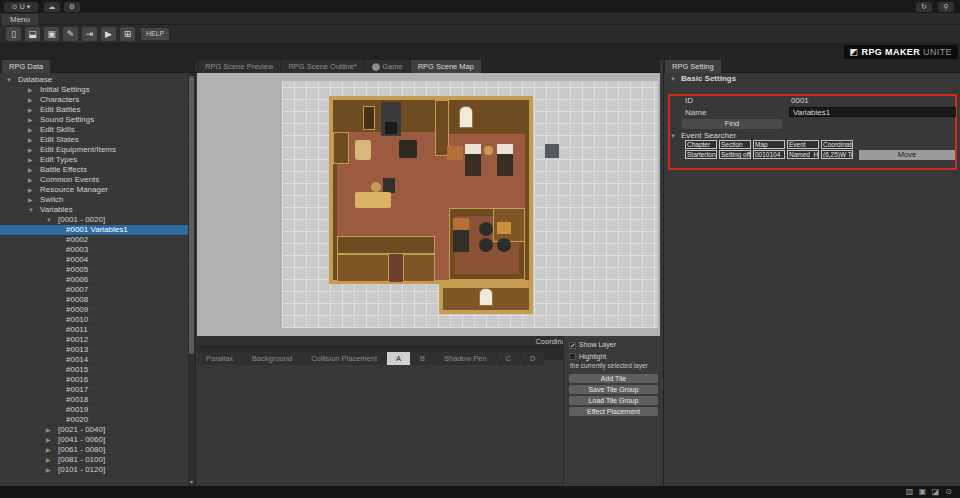 The height and width of the screenshot is (498, 960). What do you see at coordinates (94, 150) in the screenshot?
I see `tree-item-edit-equipment-items: ▶Edit Equipment/Items` at bounding box center [94, 150].